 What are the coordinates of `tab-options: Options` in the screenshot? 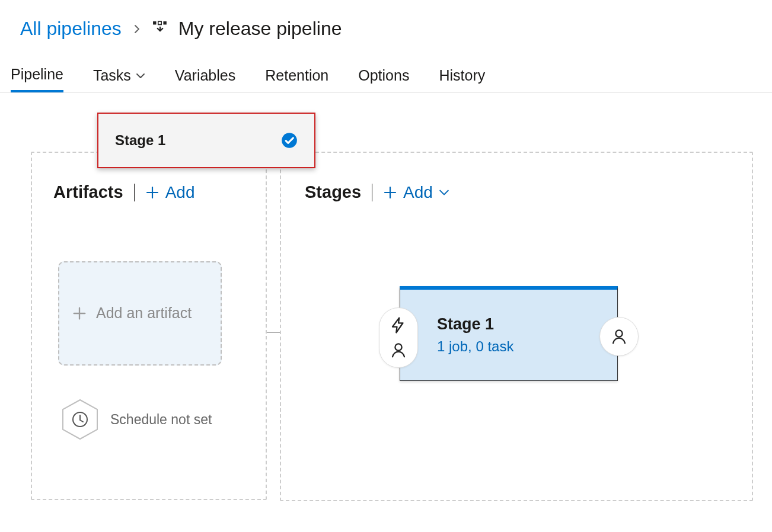 It's located at (384, 79).